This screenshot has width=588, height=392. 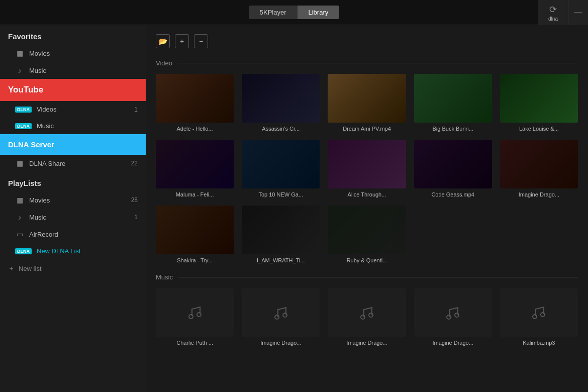 What do you see at coordinates (195, 129) in the screenshot?
I see `video-label: Adele - Hello...` at bounding box center [195, 129].